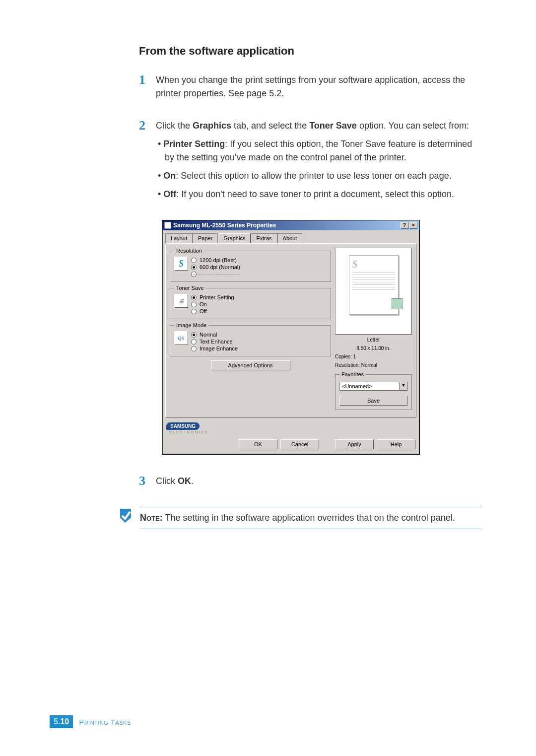 This screenshot has height=756, width=536. I want to click on radio-600dpi, so click(194, 267).